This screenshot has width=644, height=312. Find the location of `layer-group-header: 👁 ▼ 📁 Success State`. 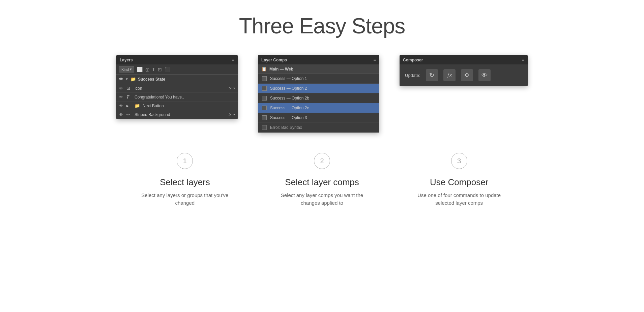

layer-group-header: 👁 ▼ 📁 Success State is located at coordinates (177, 79).